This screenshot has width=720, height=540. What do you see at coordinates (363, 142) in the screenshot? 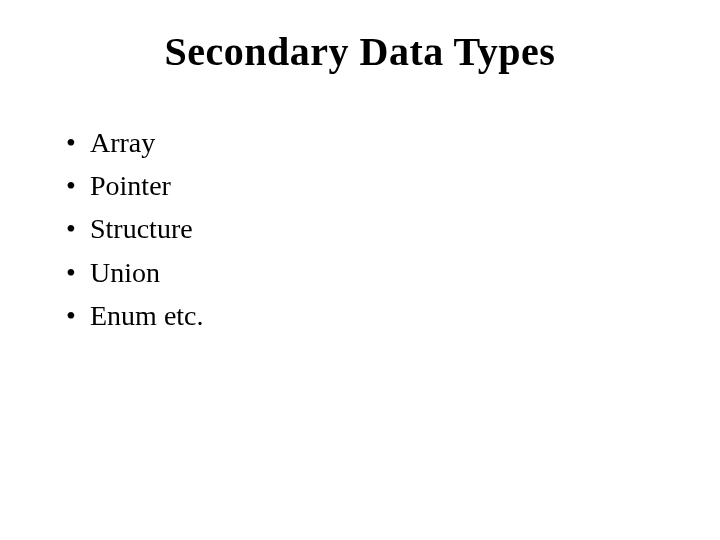
I see `list-item: • Array` at bounding box center [363, 142].